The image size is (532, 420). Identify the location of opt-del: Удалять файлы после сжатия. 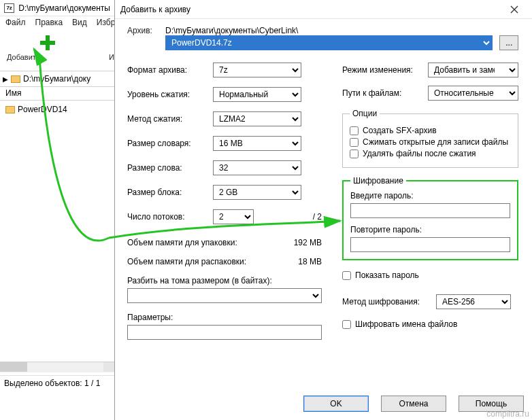
(430, 154).